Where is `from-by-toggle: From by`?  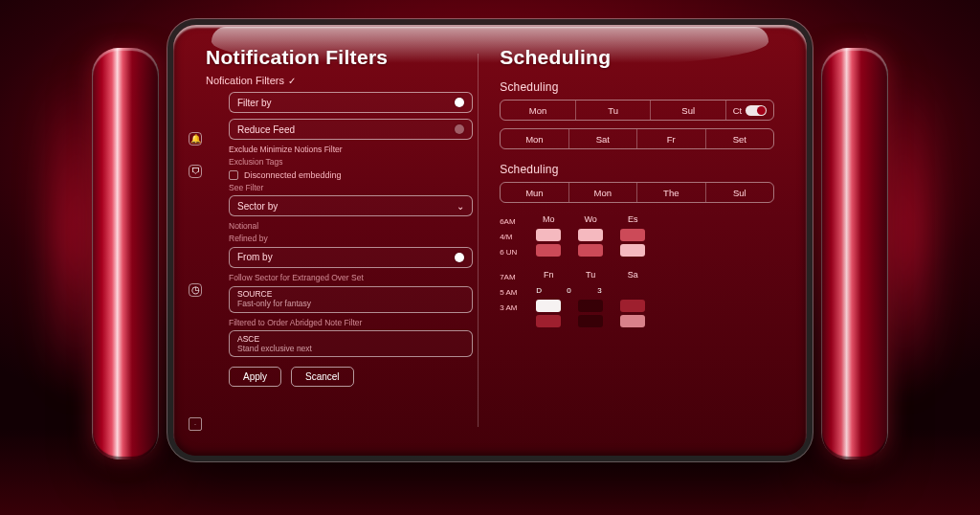
from-by-toggle: From by is located at coordinates (350, 258).